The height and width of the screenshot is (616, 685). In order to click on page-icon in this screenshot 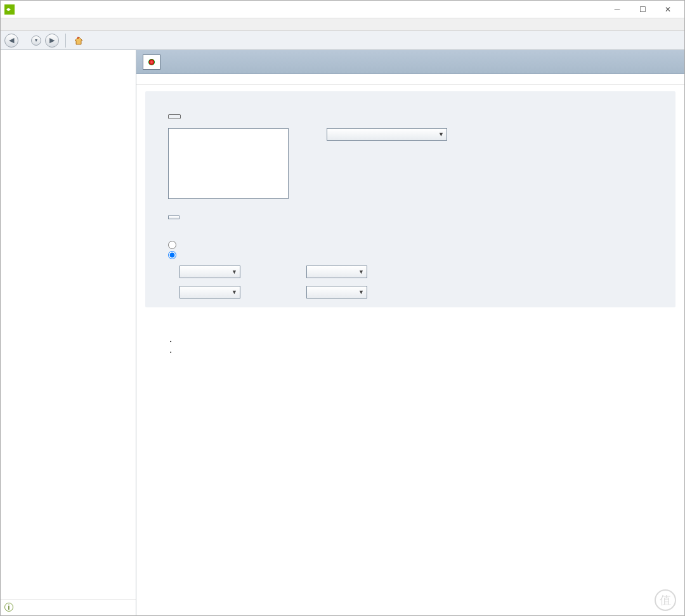, I will do `click(152, 62)`.